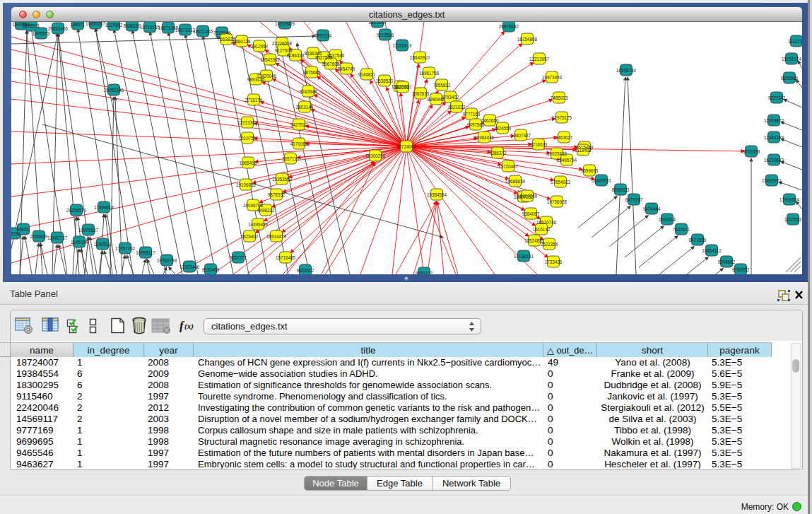 The width and height of the screenshot is (812, 514). I want to click on svg-text: 39151, so click(16, 233).